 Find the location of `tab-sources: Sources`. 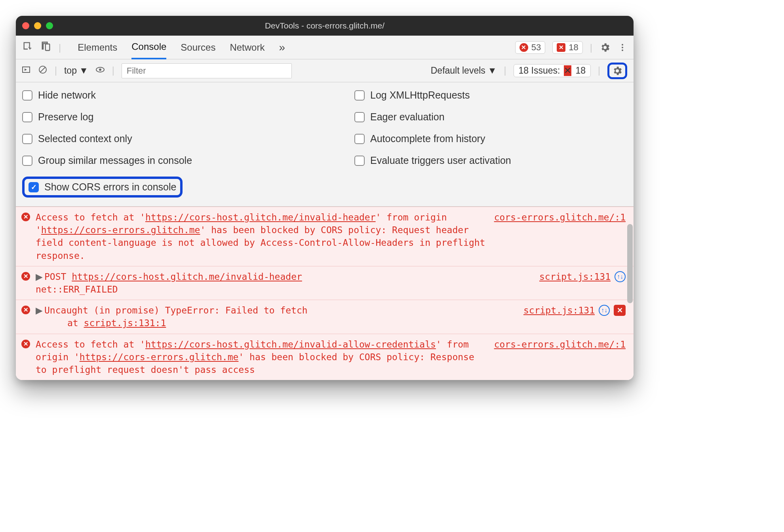

tab-sources: Sources is located at coordinates (198, 48).